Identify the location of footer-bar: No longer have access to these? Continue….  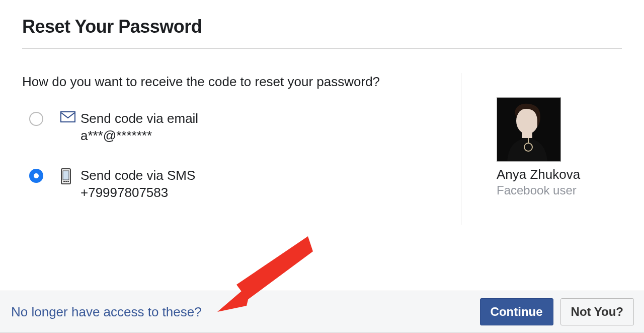
(322, 312).